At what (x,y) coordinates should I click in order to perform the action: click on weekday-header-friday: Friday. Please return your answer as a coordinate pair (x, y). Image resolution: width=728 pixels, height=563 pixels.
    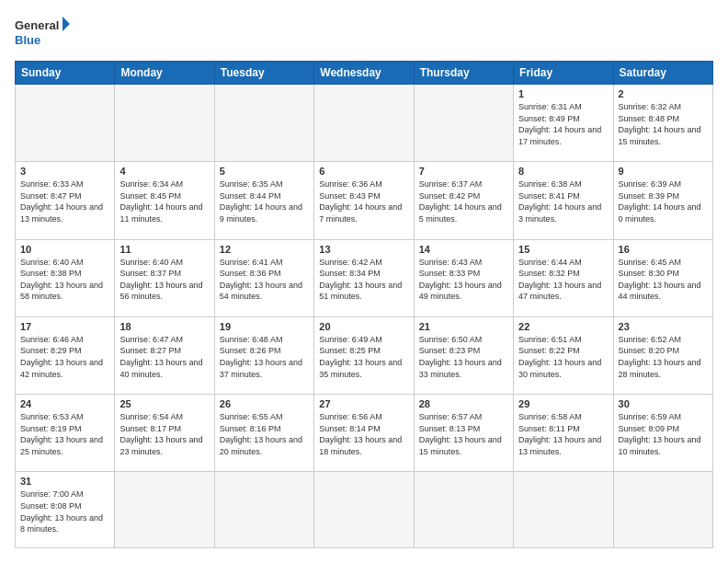
    Looking at the image, I should click on (563, 74).